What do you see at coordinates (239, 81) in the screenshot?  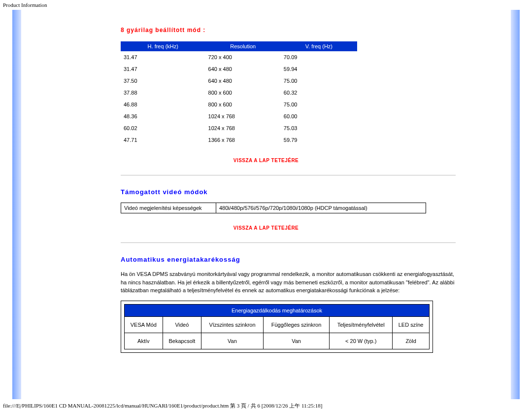 I see `table-row: 37.50640 x 48075.00` at bounding box center [239, 81].